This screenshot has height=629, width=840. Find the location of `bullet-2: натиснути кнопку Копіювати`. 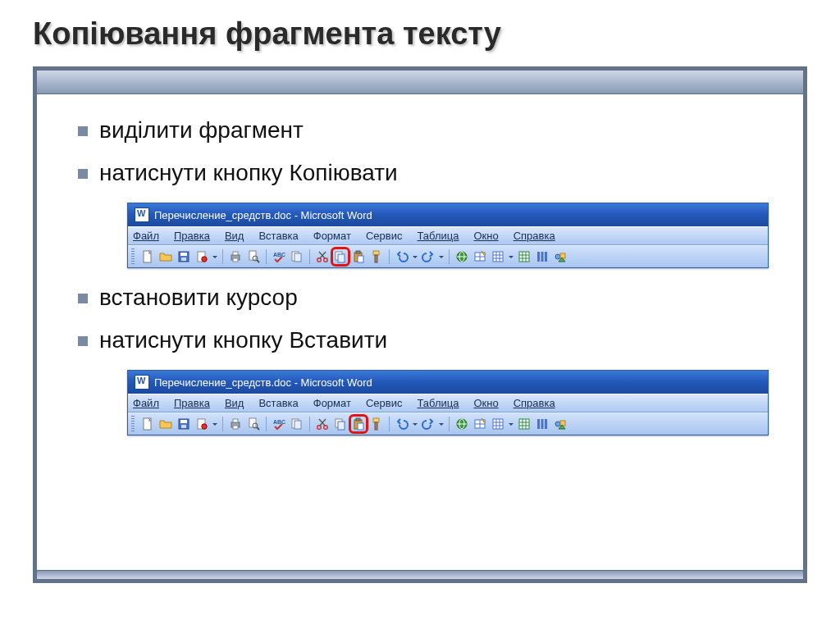

bullet-2: натиснути кнопку Копіювати is located at coordinates (424, 173).